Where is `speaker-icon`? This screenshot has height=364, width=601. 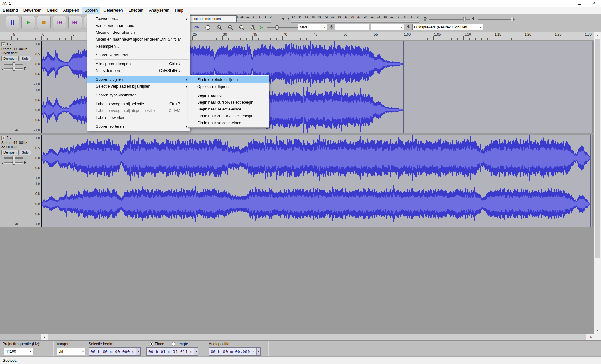 speaker-icon is located at coordinates (409, 27).